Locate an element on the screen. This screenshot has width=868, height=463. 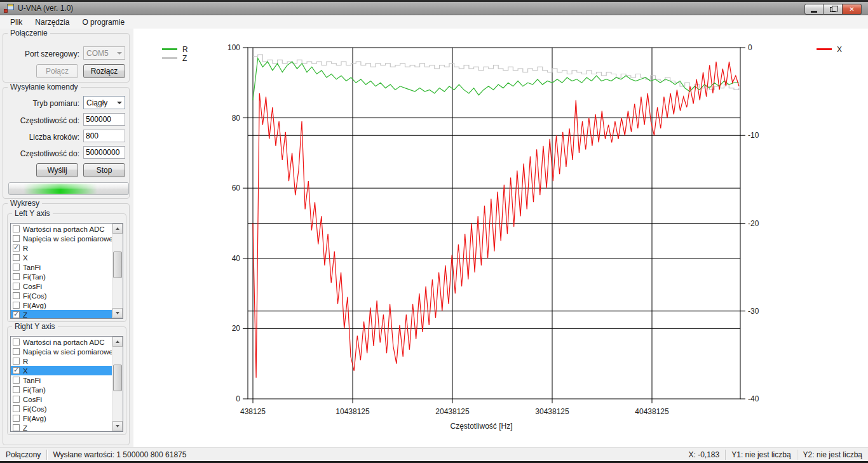
menu-item-plik: Plik is located at coordinates (17, 22).